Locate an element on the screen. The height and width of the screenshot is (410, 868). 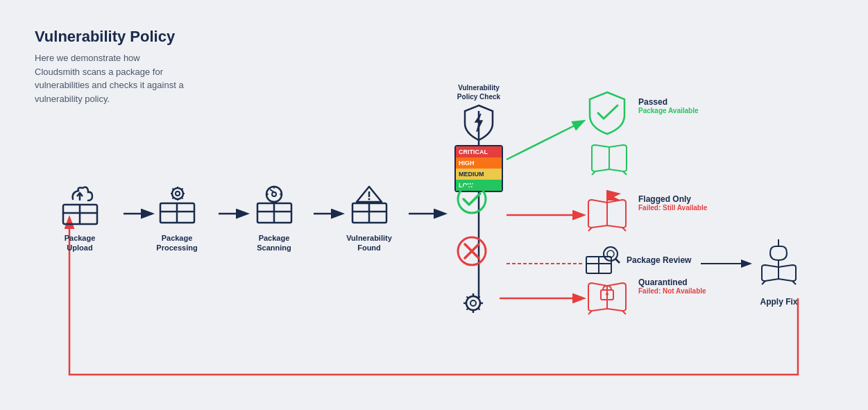
apply-fix-icon is located at coordinates (778, 265).